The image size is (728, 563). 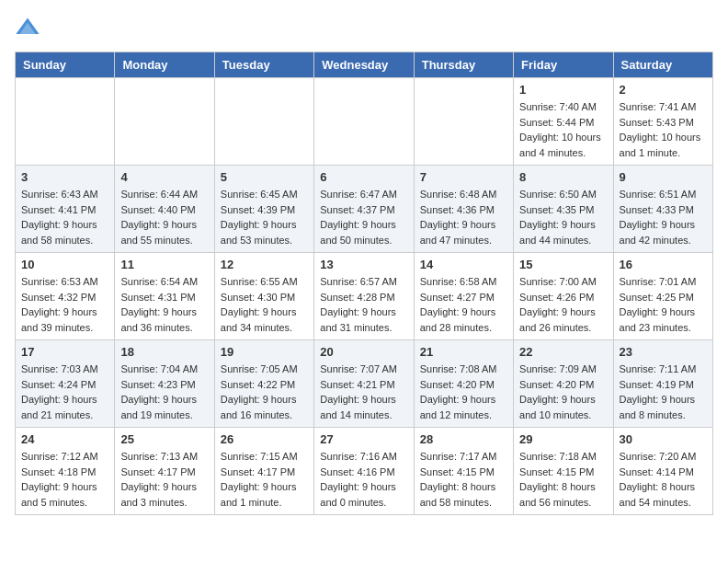 I want to click on day-number: 27, so click(x=364, y=440).